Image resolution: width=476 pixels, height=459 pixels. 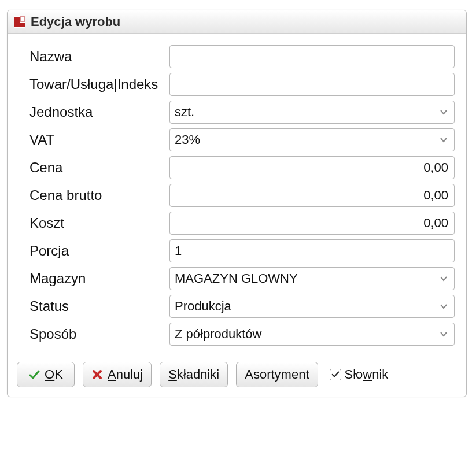 I want to click on label-cena: Cena, so click(x=94, y=168).